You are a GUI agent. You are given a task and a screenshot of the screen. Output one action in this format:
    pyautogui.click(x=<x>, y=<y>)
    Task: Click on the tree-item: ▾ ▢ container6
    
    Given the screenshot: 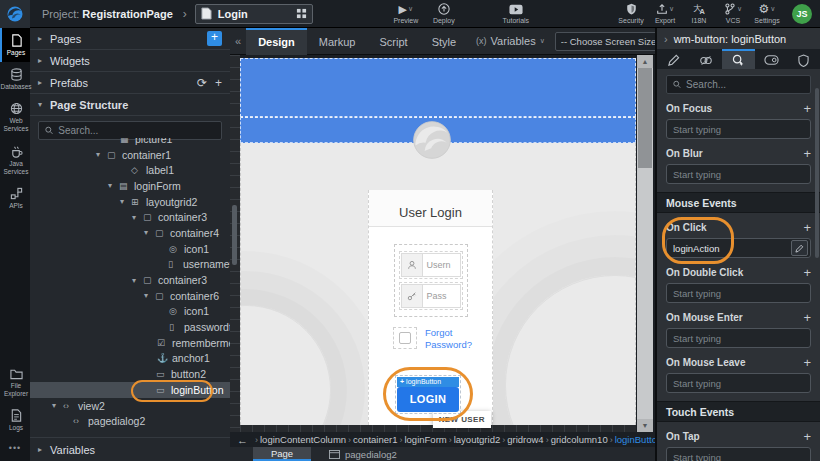 What is the action you would take?
    pyautogui.click(x=130, y=296)
    